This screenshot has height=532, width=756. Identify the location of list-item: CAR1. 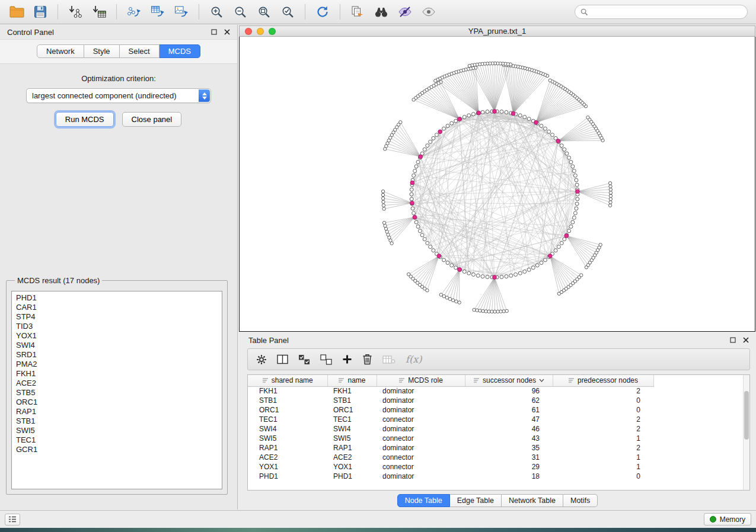
(119, 307).